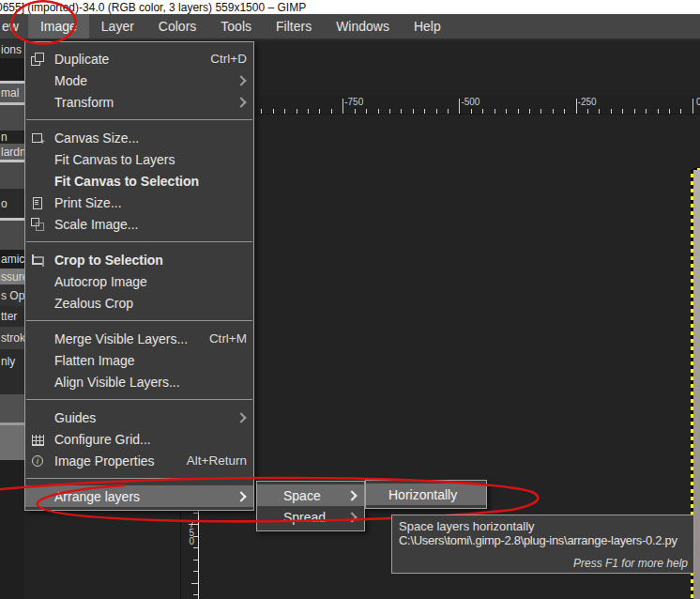  Describe the element at coordinates (139, 361) in the screenshot. I see `menu-item-flatten-image: Flatten Image` at that location.